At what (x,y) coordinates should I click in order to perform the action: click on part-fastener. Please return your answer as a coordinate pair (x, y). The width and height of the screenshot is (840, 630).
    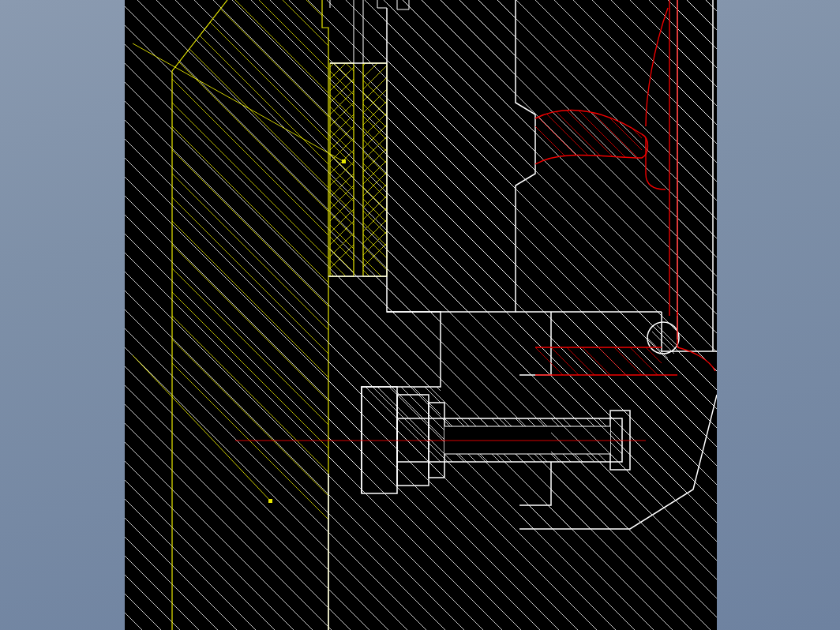
    Looking at the image, I should click on (508, 434).